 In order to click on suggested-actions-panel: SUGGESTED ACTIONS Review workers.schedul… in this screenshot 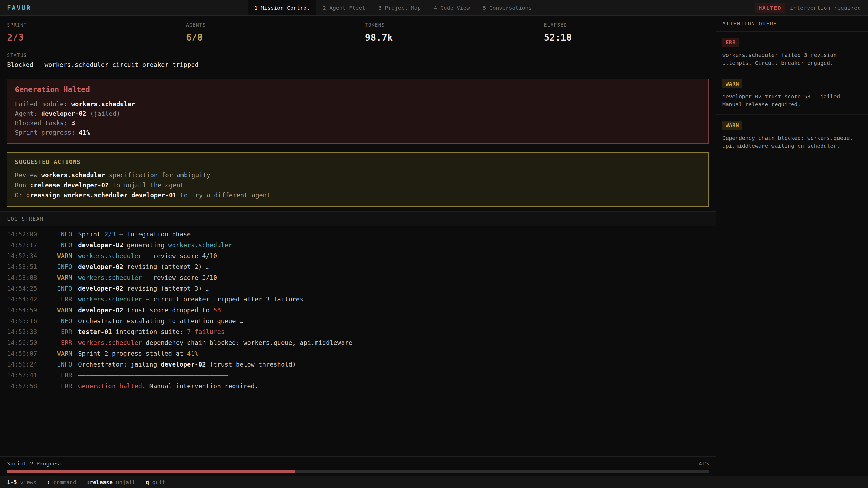, I will do `click(358, 179)`.